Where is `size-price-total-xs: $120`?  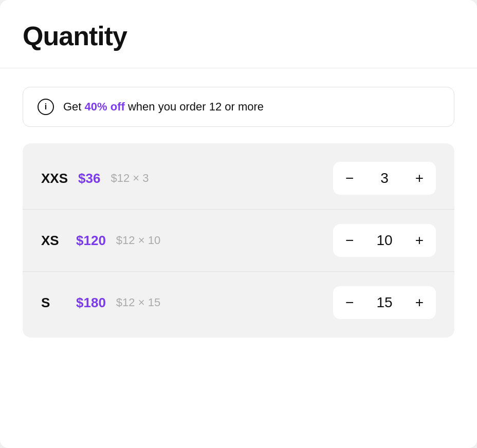 size-price-total-xs: $120 is located at coordinates (91, 240).